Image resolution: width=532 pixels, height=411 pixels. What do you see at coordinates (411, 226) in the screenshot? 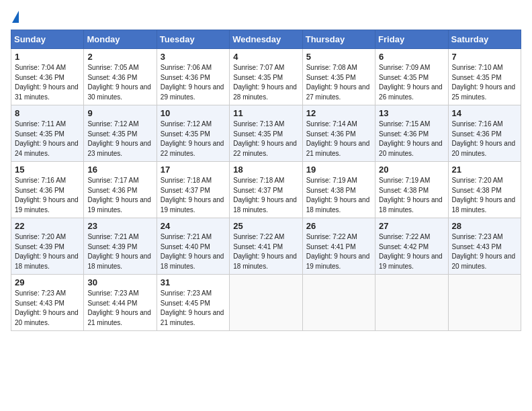
I see `day-number: 27` at bounding box center [411, 226].